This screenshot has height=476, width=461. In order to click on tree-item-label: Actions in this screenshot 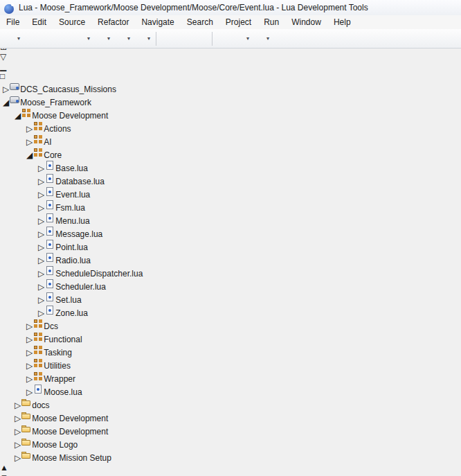, I will do `click(57, 129)`.